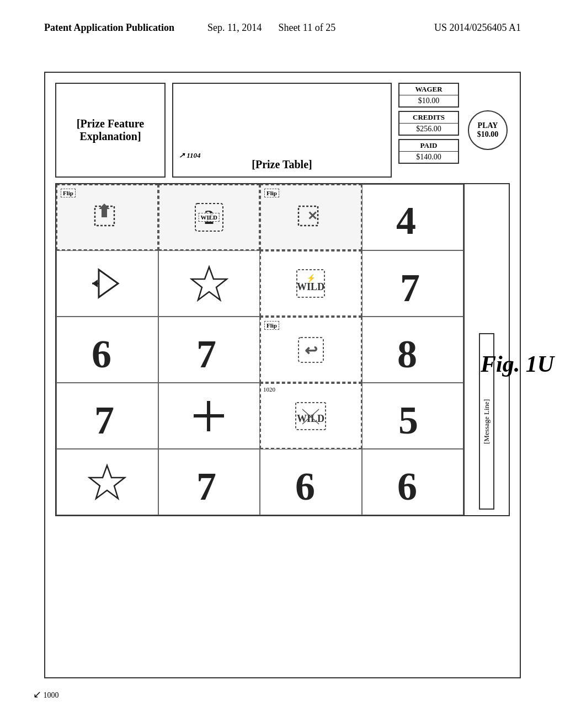  I want to click on grid-cell-r1c1: Flip, so click(107, 217).